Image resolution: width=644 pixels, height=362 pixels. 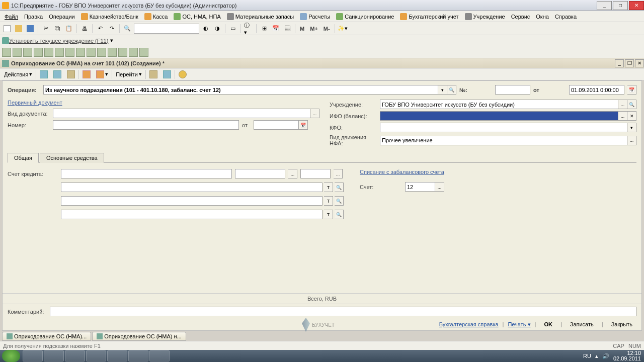 I want to click on tb-save, so click(x=30, y=29).